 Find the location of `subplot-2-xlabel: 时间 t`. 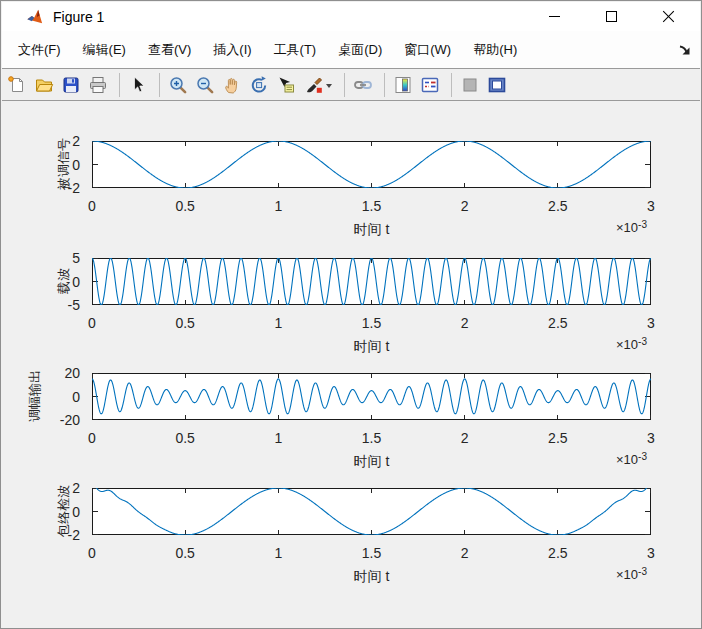

subplot-2-xlabel: 时间 t is located at coordinates (372, 347).